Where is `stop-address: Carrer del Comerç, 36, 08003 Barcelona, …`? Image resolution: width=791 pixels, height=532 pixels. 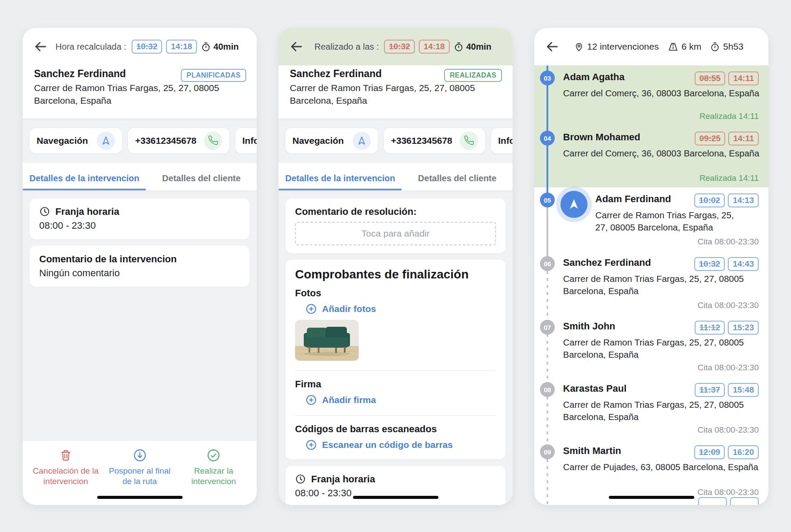
stop-address: Carrer del Comerç, 36, 08003 Barcelona, … is located at coordinates (661, 153).